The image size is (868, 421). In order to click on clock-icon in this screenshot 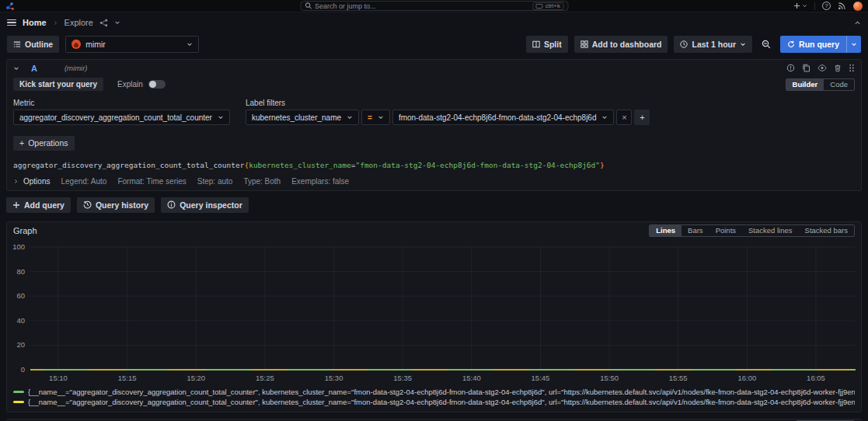, I will do `click(684, 44)`.